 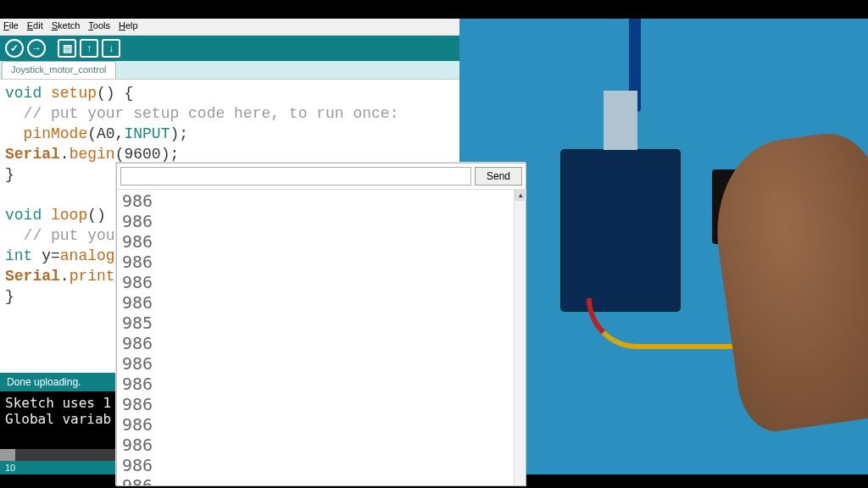 I want to click on open-sketch-button: ↑, so click(x=89, y=48).